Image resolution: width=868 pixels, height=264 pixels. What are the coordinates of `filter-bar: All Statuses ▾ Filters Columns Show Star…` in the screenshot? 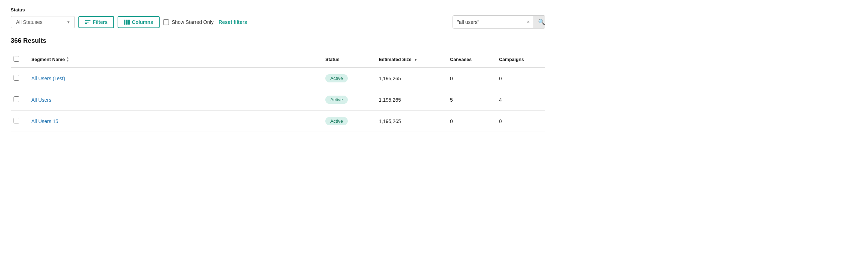 It's located at (278, 22).